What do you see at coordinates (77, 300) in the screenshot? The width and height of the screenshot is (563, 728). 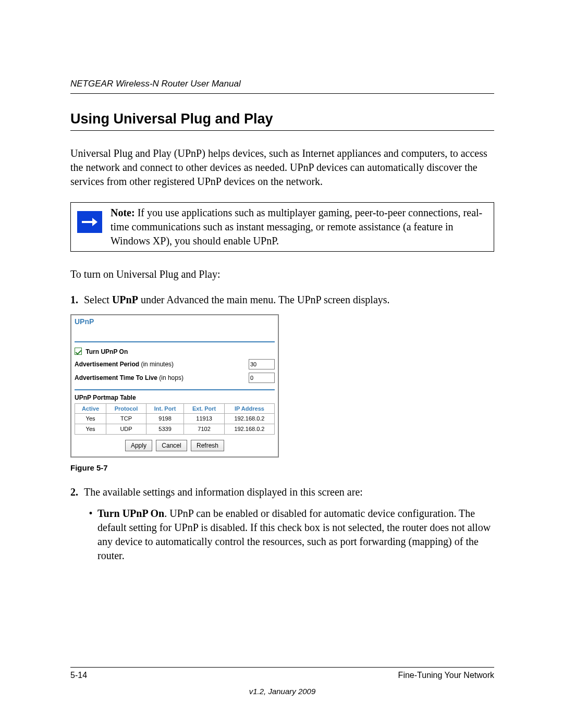 I see `step-1-number: 1.` at bounding box center [77, 300].